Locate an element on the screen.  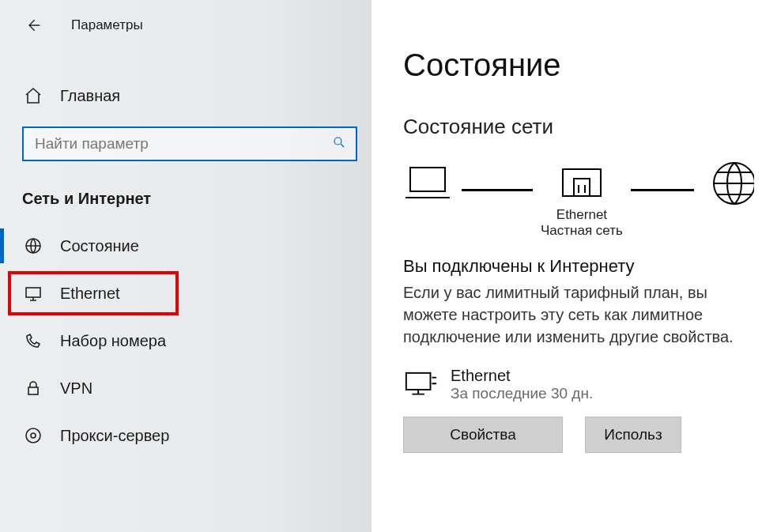
window-title: Параметры is located at coordinates (108, 25).